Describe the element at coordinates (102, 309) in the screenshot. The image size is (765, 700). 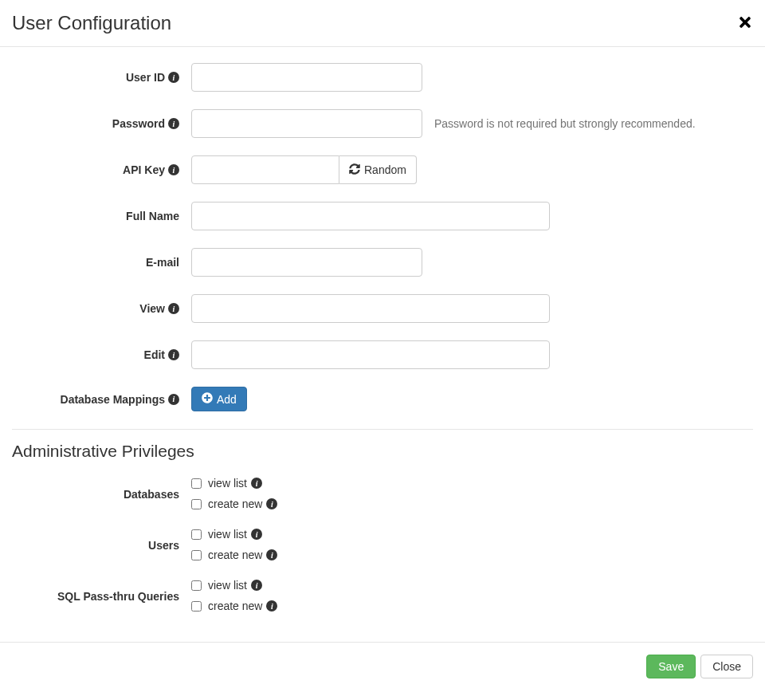
I see `view-label: View` at that location.